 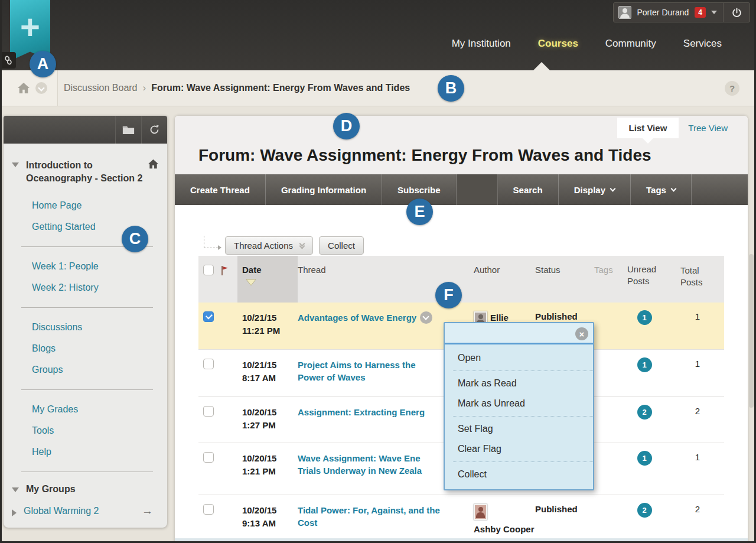 What do you see at coordinates (269, 246) in the screenshot?
I see `thread-actions-dropdown: Thread Actions` at bounding box center [269, 246].